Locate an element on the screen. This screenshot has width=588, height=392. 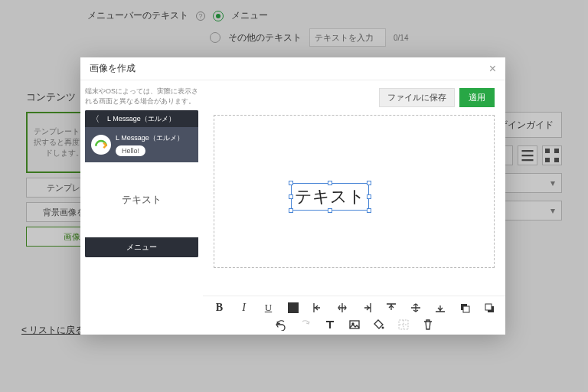
contact-name: L Message（エルメ） is located at coordinates (150, 138).